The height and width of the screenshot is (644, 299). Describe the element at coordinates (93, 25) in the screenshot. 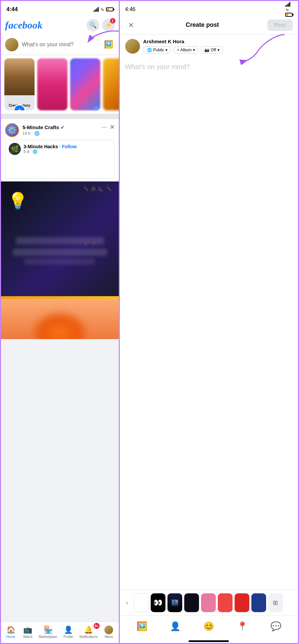

I see `search-icon: 🔍` at that location.